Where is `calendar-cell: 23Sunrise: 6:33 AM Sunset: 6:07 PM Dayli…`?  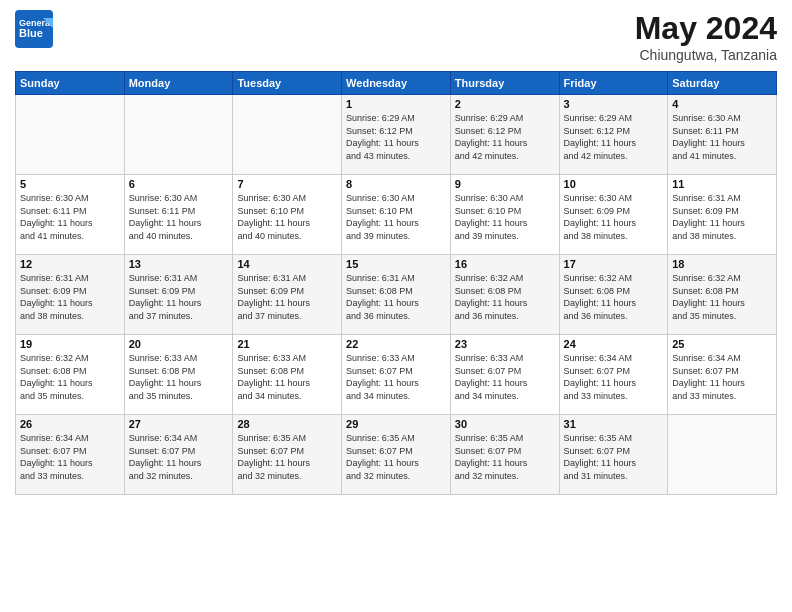 calendar-cell: 23Sunrise: 6:33 AM Sunset: 6:07 PM Dayli… is located at coordinates (504, 375).